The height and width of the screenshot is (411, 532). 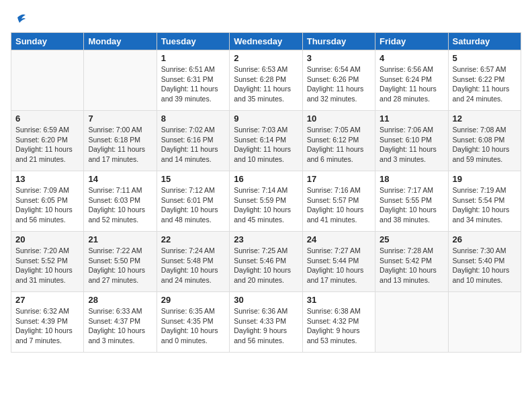 I want to click on day-number: 22, so click(x=193, y=239).